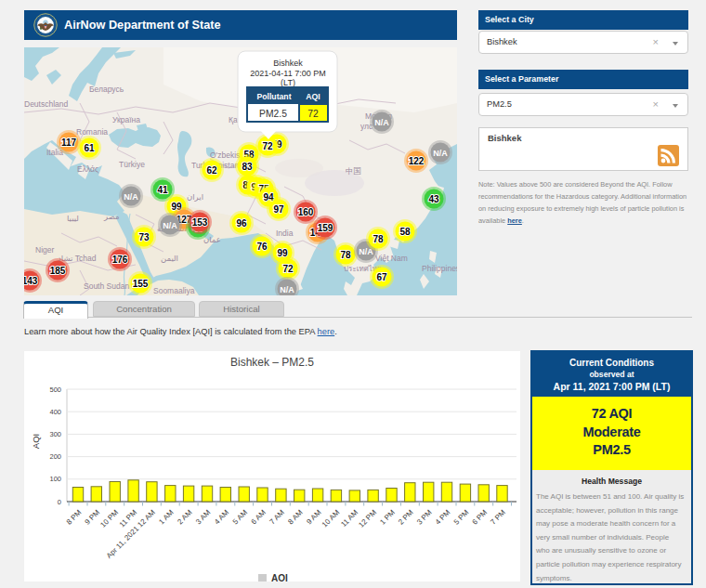  Describe the element at coordinates (273, 113) in the screenshot. I see `svg-text: PM2.5` at that location.